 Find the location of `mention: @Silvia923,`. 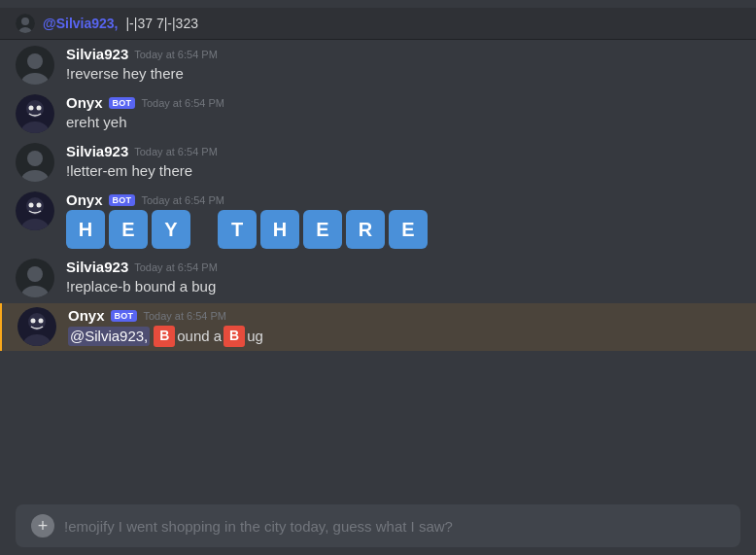

mention: @Silvia923, is located at coordinates (109, 336).